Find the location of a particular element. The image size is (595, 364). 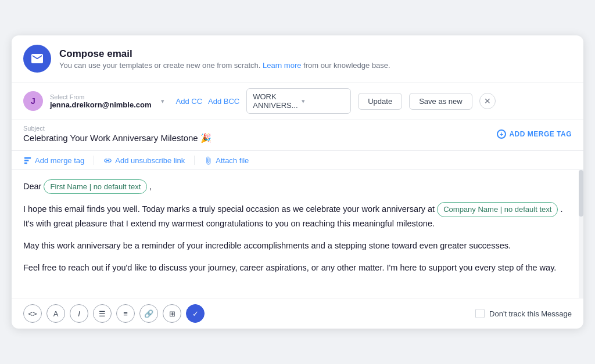

subject-label: Subject is located at coordinates (260, 128).